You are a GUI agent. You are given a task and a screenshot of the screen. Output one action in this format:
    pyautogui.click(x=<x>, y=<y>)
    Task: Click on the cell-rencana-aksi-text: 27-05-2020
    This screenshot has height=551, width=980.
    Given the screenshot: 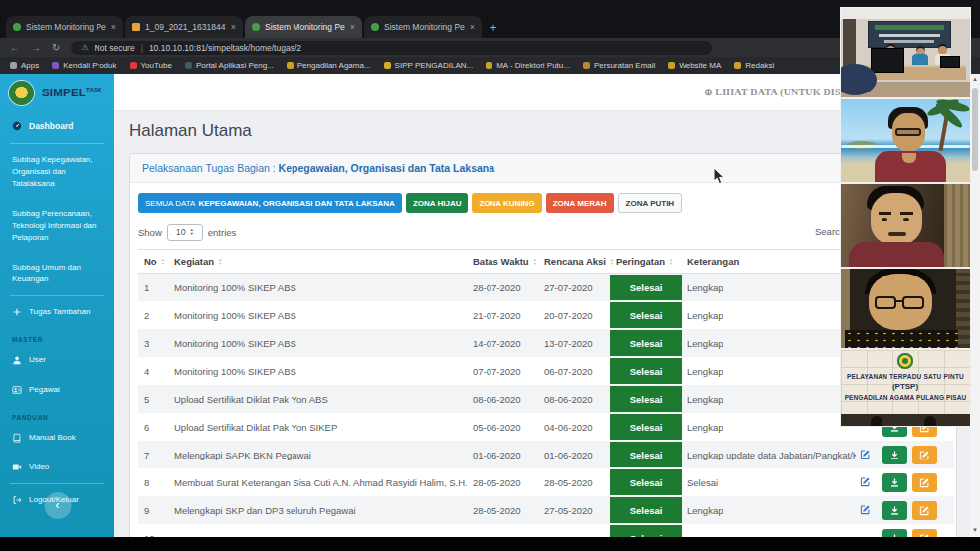 What is the action you would take?
    pyautogui.click(x=569, y=511)
    